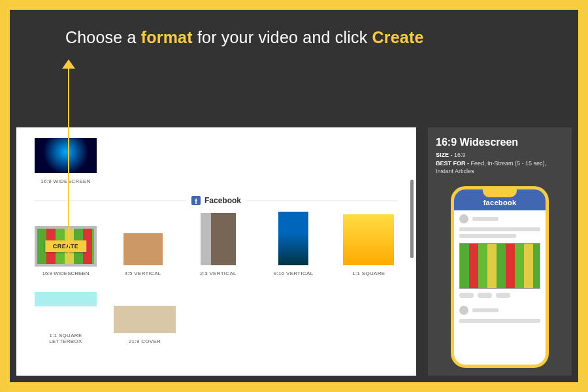 The width and height of the screenshot is (588, 392). Describe the element at coordinates (399, 37) in the screenshot. I see `heading-accent-create: Create` at that location.